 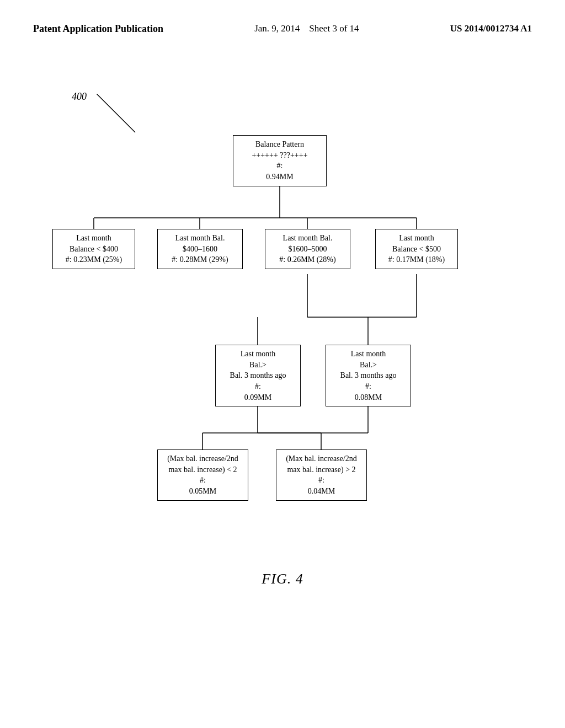 I want to click on publication-date: Jan. 9, 2014, so click(x=277, y=29).